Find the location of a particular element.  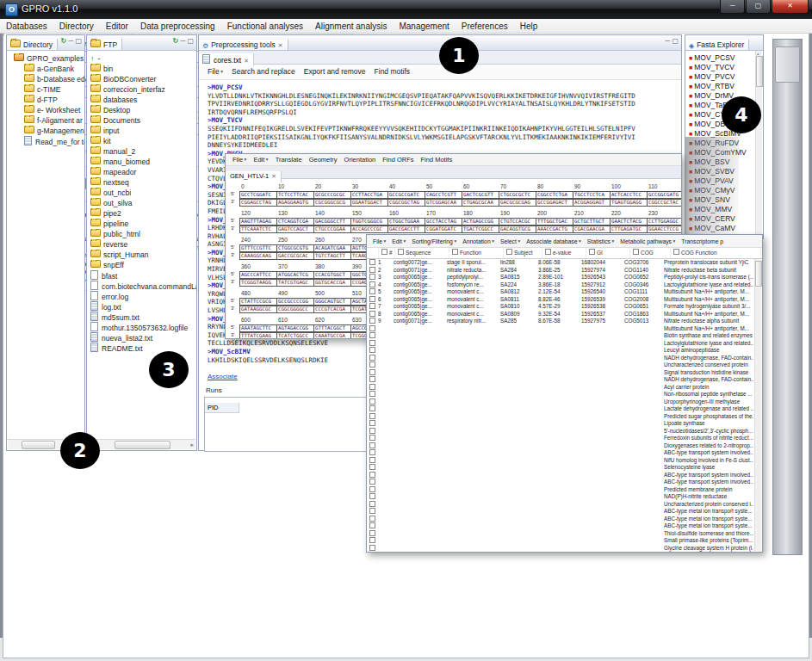

column-header-cog: COG is located at coordinates (651, 253).